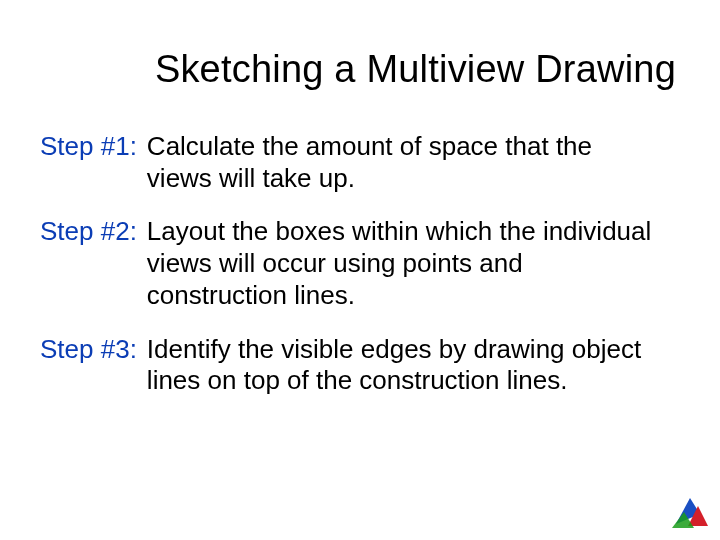 The width and height of the screenshot is (720, 540). Describe the element at coordinates (690, 513) in the screenshot. I see `pltw-logo-icon` at that location.